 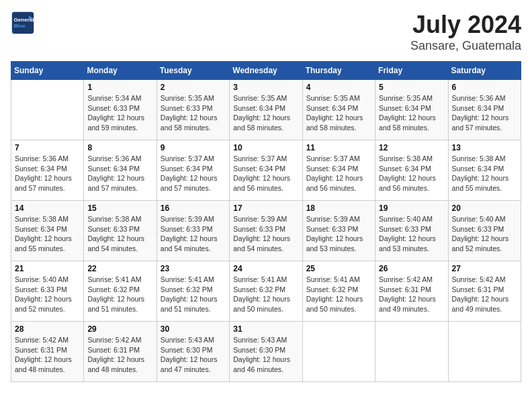 I want to click on day-number: 8, so click(x=120, y=148).